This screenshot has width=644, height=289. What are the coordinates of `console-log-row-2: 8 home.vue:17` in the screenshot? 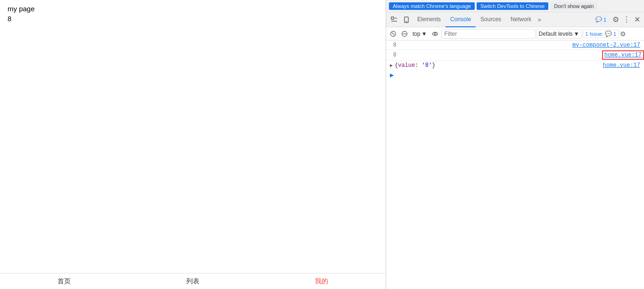 It's located at (515, 56).